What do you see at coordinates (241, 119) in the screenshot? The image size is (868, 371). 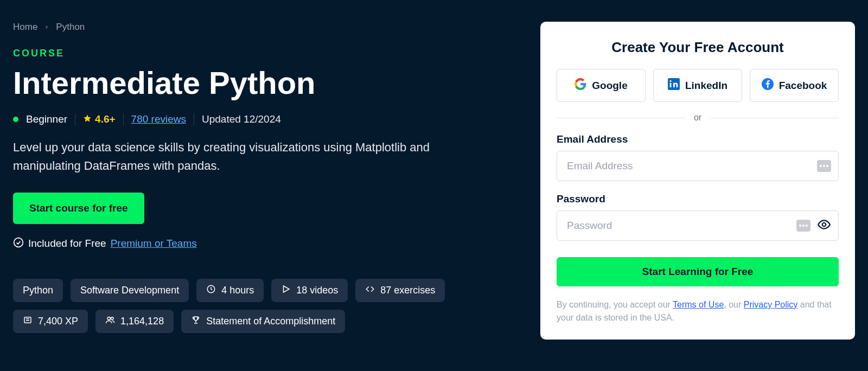 I see `course-updated: Updated 12/2024` at bounding box center [241, 119].